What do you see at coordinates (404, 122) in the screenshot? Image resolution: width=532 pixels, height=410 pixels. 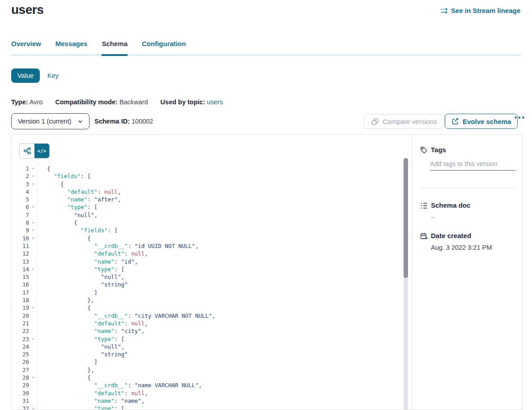 I see `compare-versions-button: Compare versions` at bounding box center [404, 122].